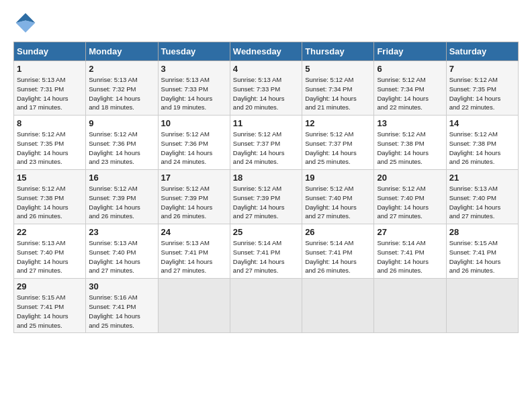 The image size is (532, 411). I want to click on day-number: 8, so click(50, 124).